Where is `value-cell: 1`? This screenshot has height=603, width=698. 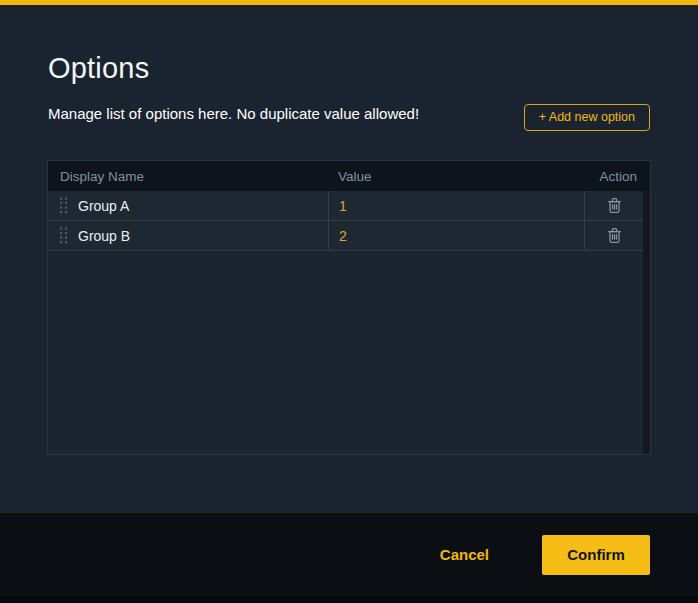
value-cell: 1 is located at coordinates (456, 206).